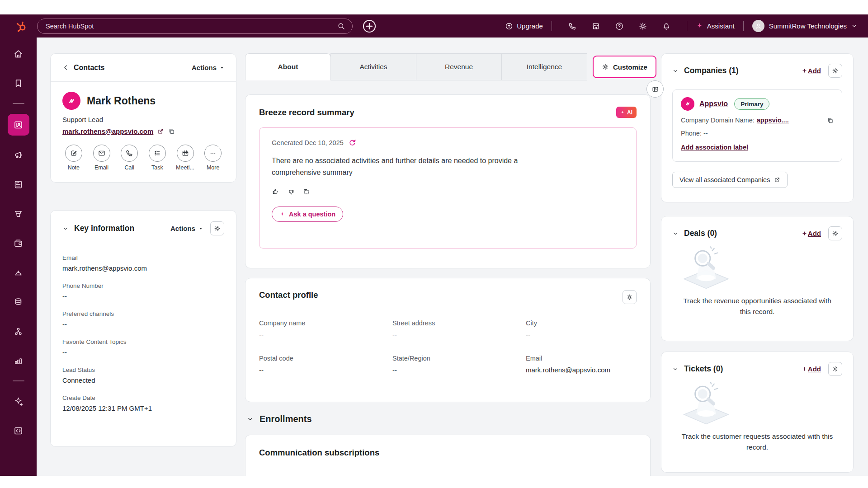  Describe the element at coordinates (195, 26) in the screenshot. I see `global-search` at that location.